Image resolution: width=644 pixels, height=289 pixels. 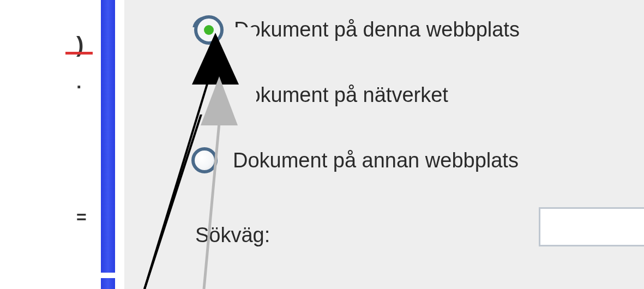 I want to click on radio-document-network: Dokument på nätverket, so click(x=321, y=95).